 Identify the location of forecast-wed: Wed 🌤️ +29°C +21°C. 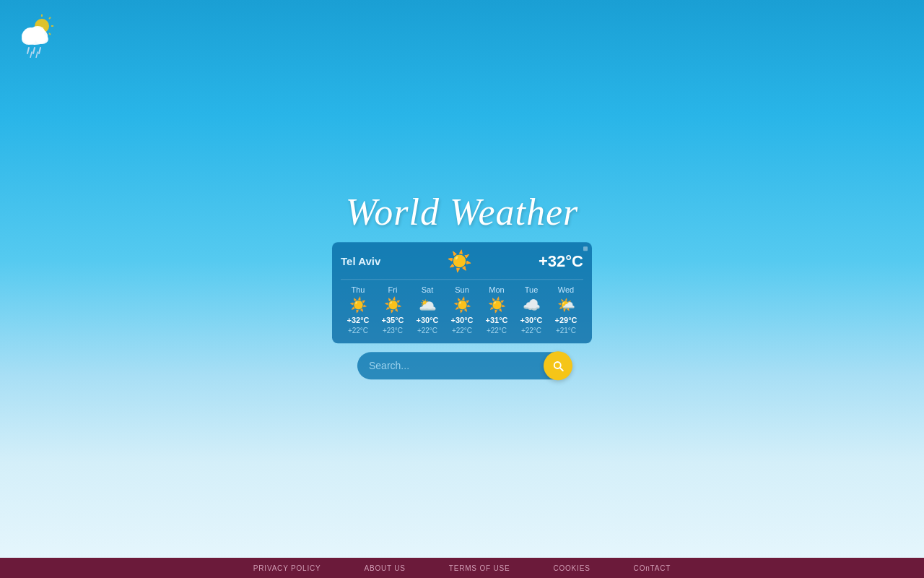
(566, 310).